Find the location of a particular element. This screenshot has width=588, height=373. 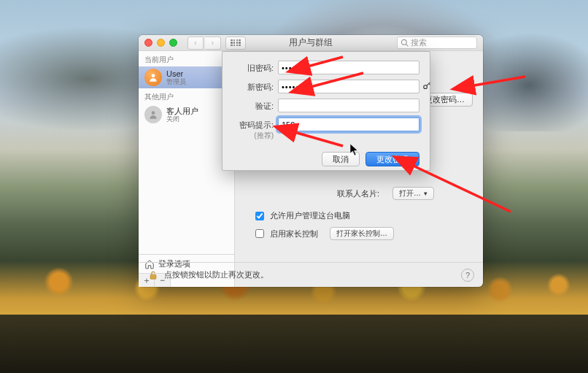

unlock-icon is located at coordinates (153, 275).